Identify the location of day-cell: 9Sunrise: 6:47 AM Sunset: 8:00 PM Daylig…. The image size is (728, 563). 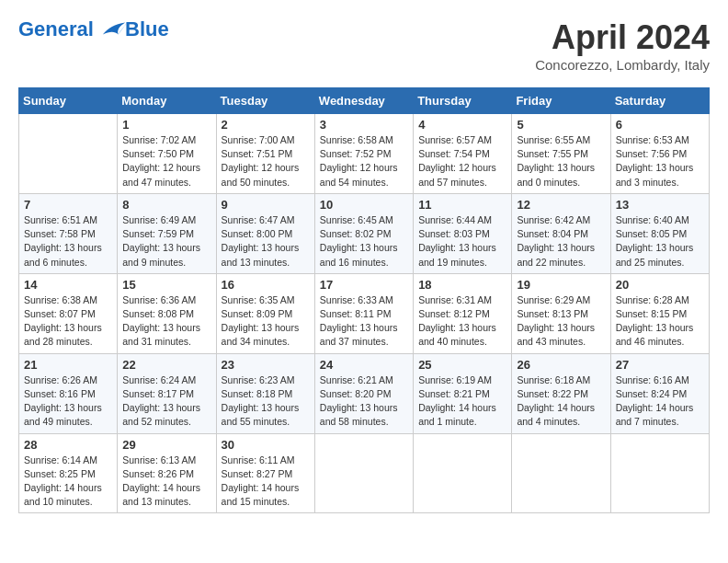
(265, 234).